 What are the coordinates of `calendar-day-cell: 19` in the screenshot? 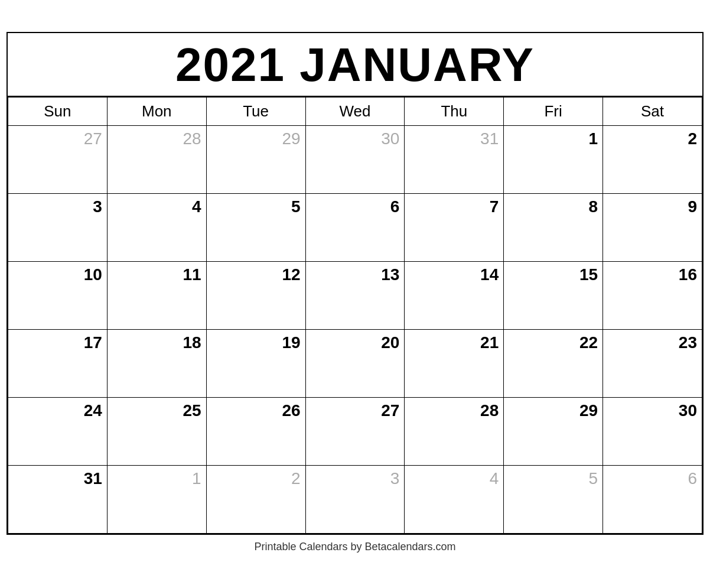 It's located at (256, 363).